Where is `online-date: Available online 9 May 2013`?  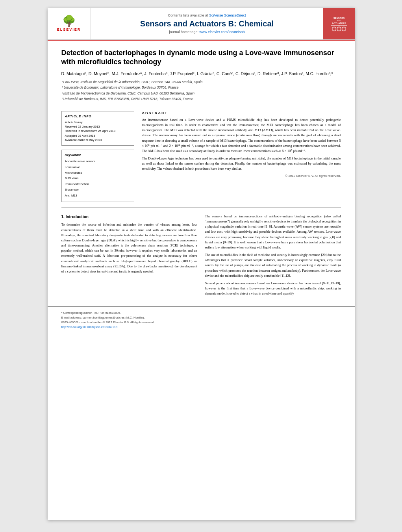 online-date: Available online 9 May 2013 is located at coordinates (98, 140).